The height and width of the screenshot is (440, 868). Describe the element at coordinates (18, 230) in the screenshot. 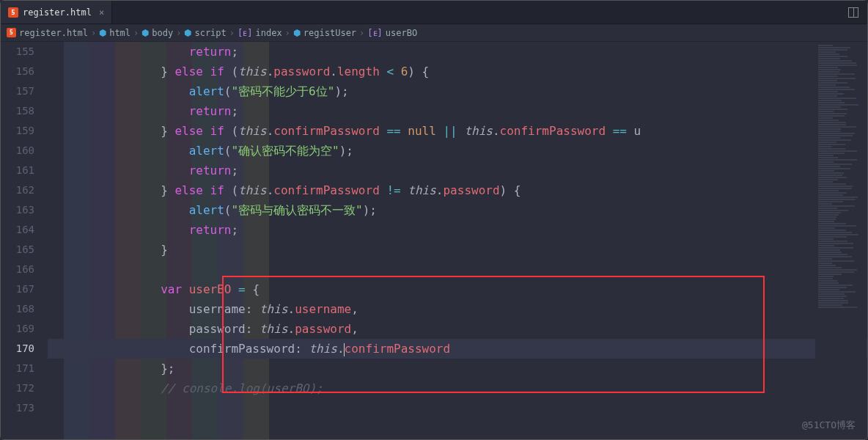

I see `line-number: 164` at that location.